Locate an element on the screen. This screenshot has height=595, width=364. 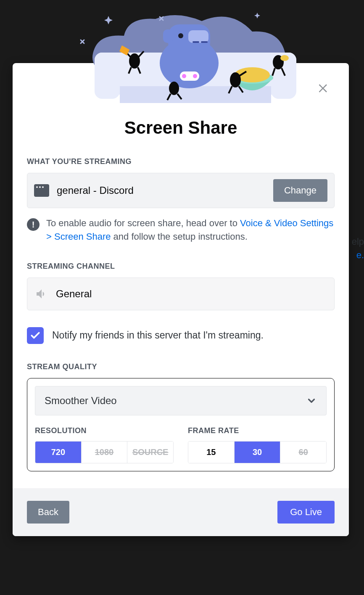
speaker-icon is located at coordinates (42, 294).